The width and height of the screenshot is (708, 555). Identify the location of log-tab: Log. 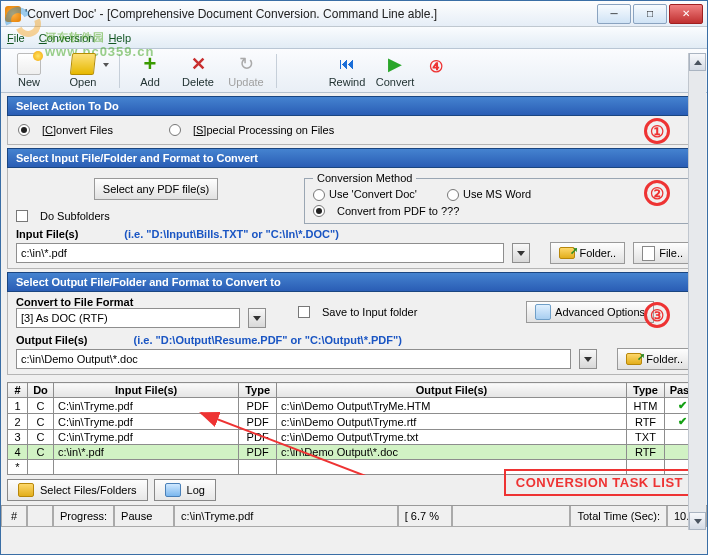
(185, 490).